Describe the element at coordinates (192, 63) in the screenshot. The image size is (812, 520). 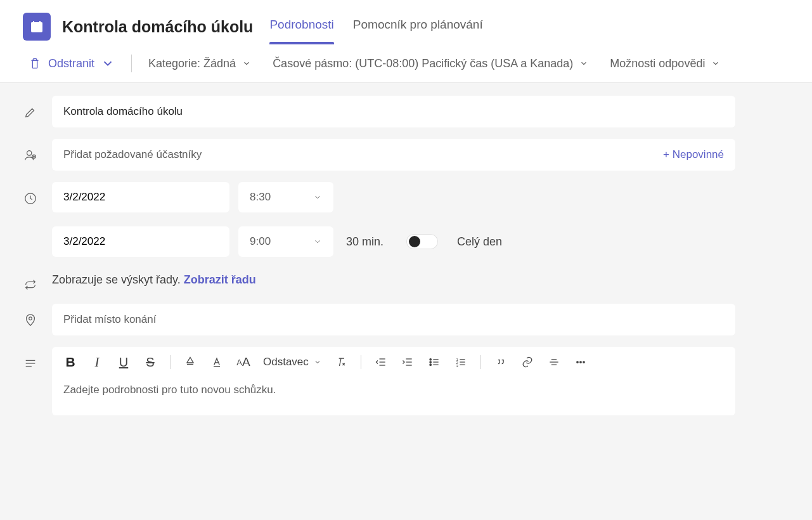
I see `category-label: Kategorie: Žádná` at that location.